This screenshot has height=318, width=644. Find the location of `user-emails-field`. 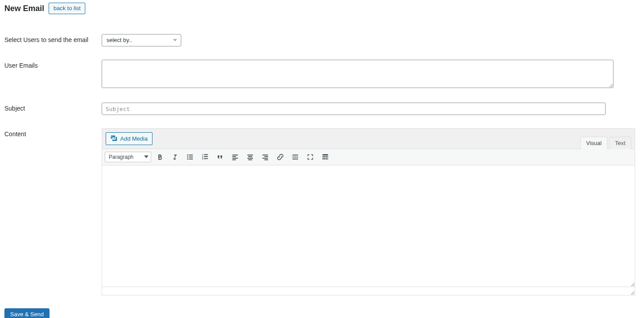

user-emails-field is located at coordinates (358, 74).